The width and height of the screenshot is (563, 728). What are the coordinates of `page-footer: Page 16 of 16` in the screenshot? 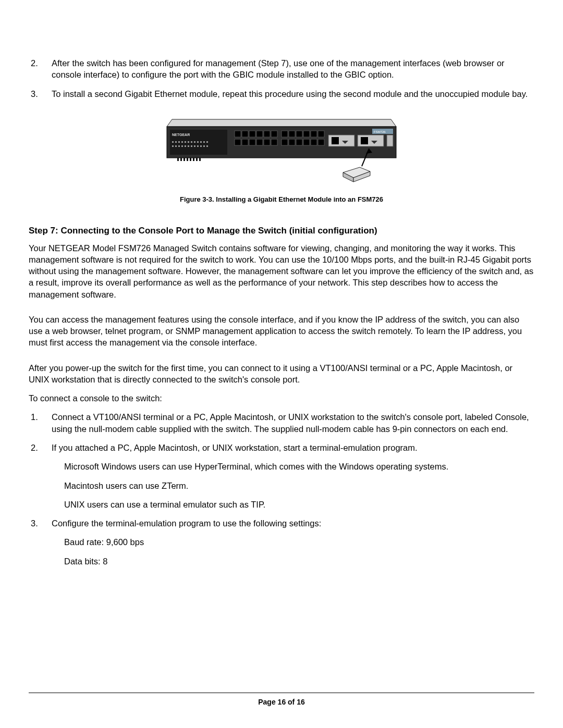 It's located at (282, 700).